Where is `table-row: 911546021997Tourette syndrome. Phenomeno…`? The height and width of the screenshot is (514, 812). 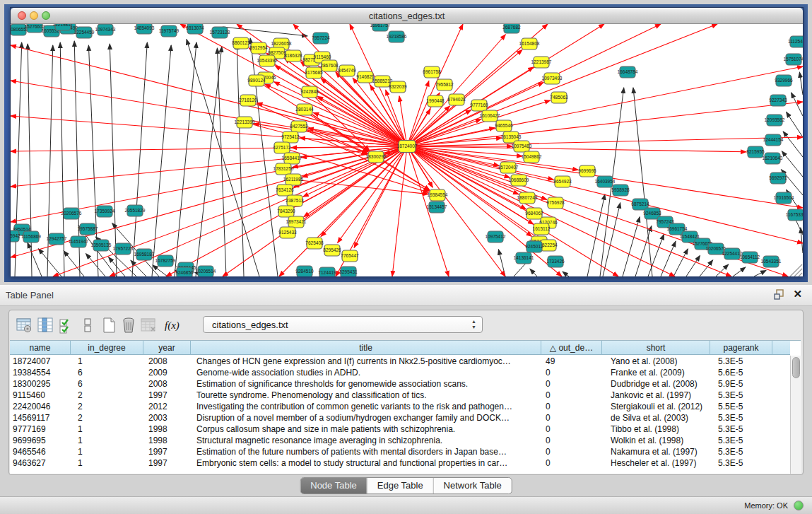 table-row: 911546021997Tourette syndrome. Phenomeno… is located at coordinates (396, 395).